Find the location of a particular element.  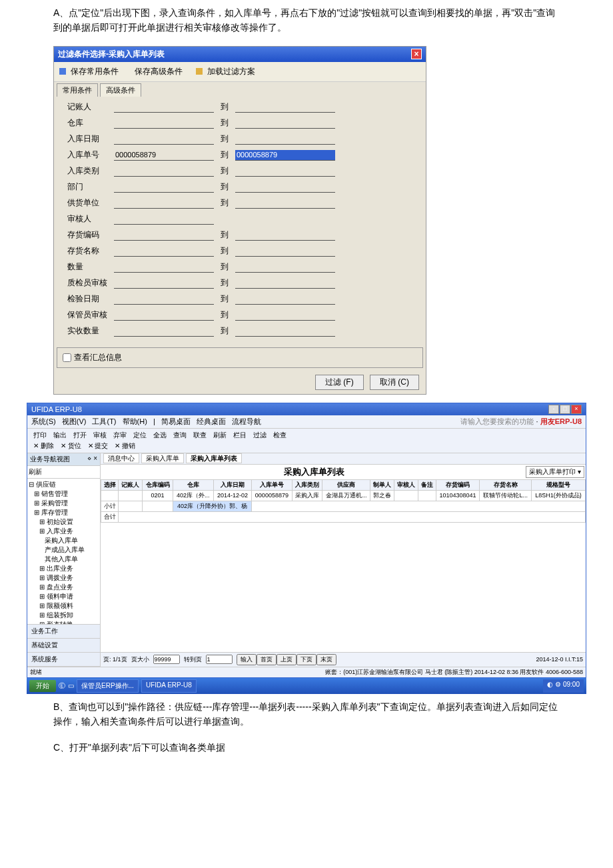

intype-to is located at coordinates (285, 171).